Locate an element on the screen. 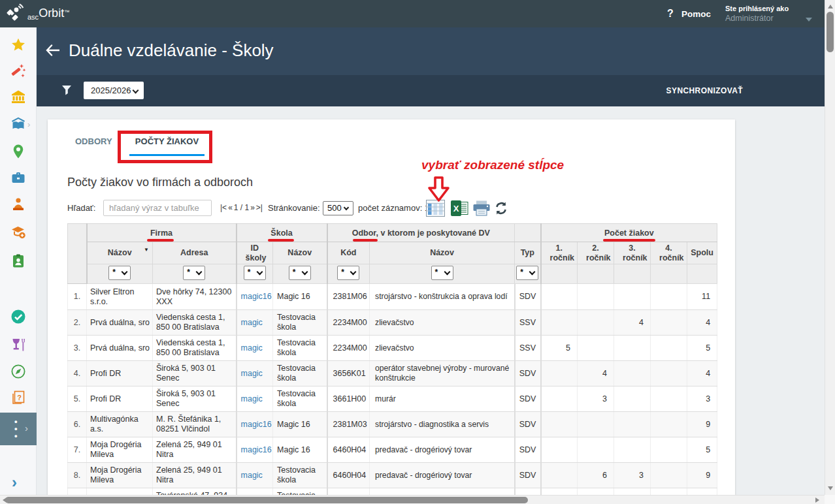 This screenshot has width=835, height=504. pager-prev: « is located at coordinates (230, 208).